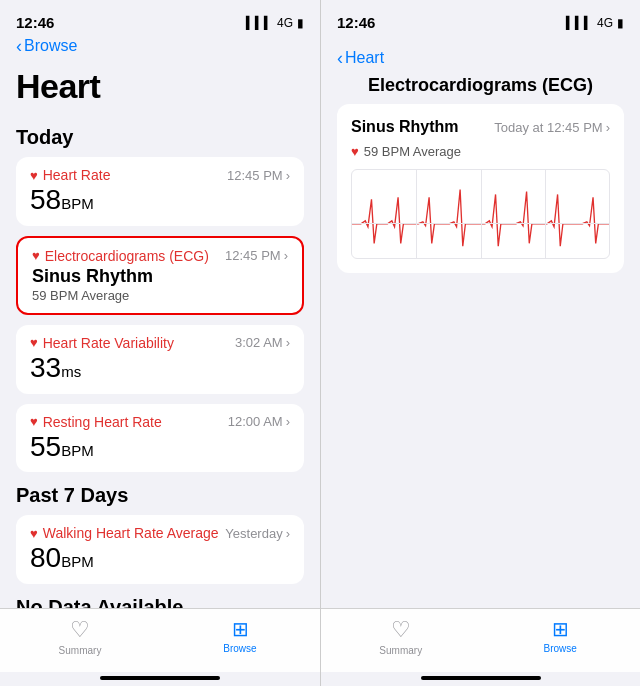  What do you see at coordinates (552, 128) in the screenshot?
I see `ecg-detail-time: Today at 12:45 PM ›` at bounding box center [552, 128].